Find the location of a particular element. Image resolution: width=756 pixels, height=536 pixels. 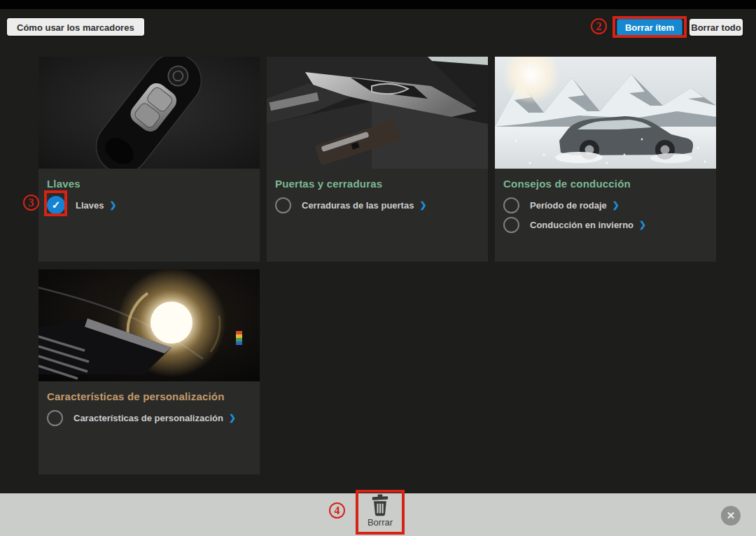

annotation-step-2-number: 2 is located at coordinates (599, 27).